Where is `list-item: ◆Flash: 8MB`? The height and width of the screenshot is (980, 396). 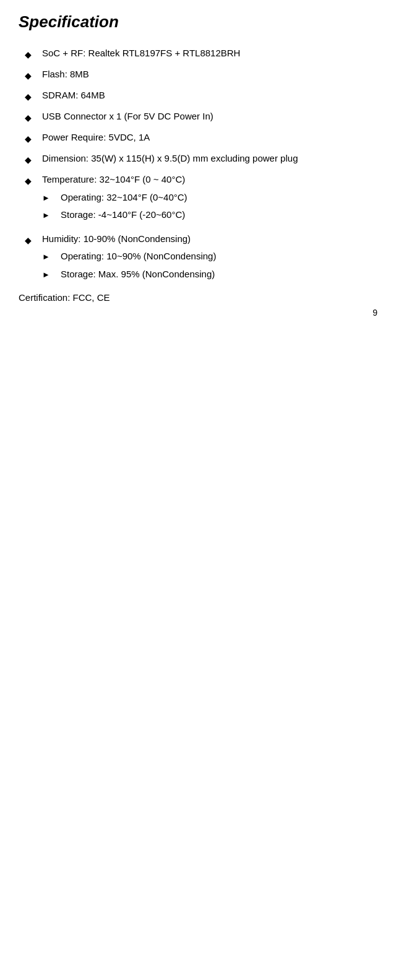
list-item: ◆Flash: 8MB is located at coordinates (201, 75).